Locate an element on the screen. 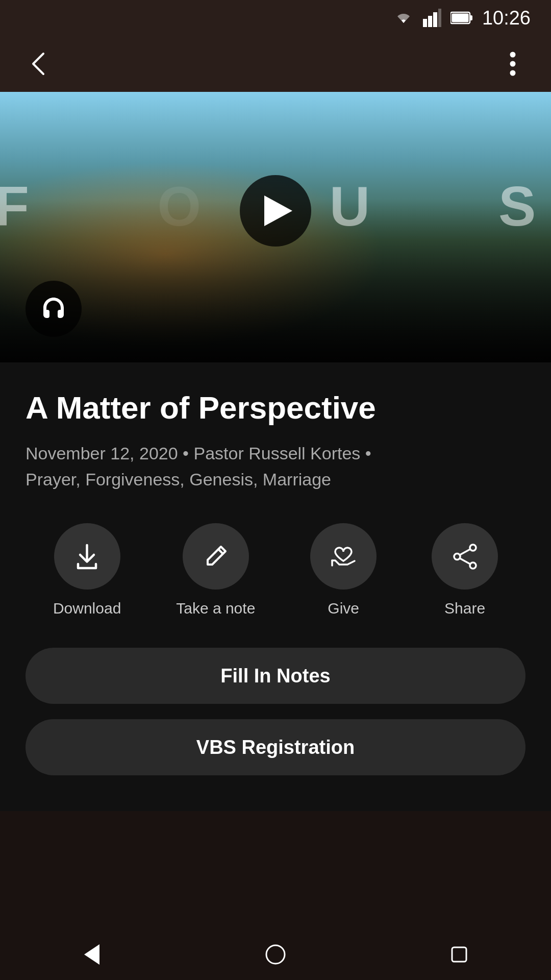  vbs-registration-button: VBS Registration is located at coordinates (276, 747).